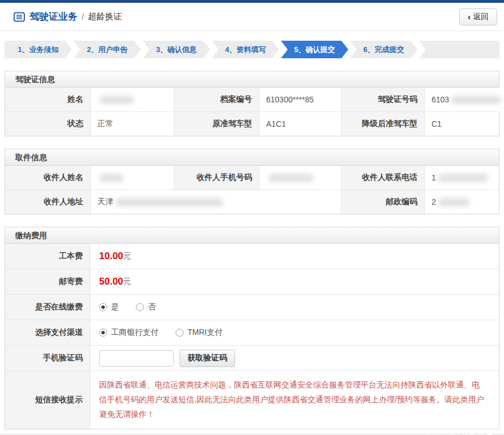 Image resolution: width=504 pixels, height=435 pixels. What do you see at coordinates (252, 124) in the screenshot?
I see `table-row: 状态 正常 原准驾车型 A1C1 降级后准驾车型 C1` at bounding box center [252, 124].